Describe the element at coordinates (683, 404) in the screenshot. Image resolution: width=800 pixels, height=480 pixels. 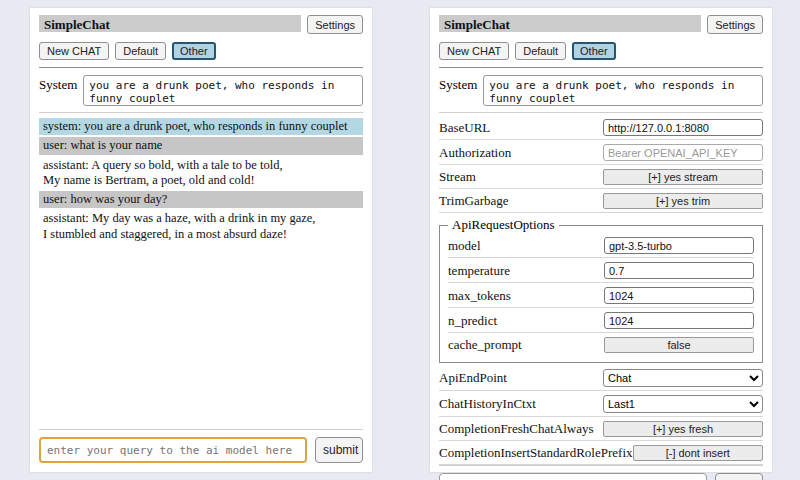
I see `chathistory-select: Last1` at that location.